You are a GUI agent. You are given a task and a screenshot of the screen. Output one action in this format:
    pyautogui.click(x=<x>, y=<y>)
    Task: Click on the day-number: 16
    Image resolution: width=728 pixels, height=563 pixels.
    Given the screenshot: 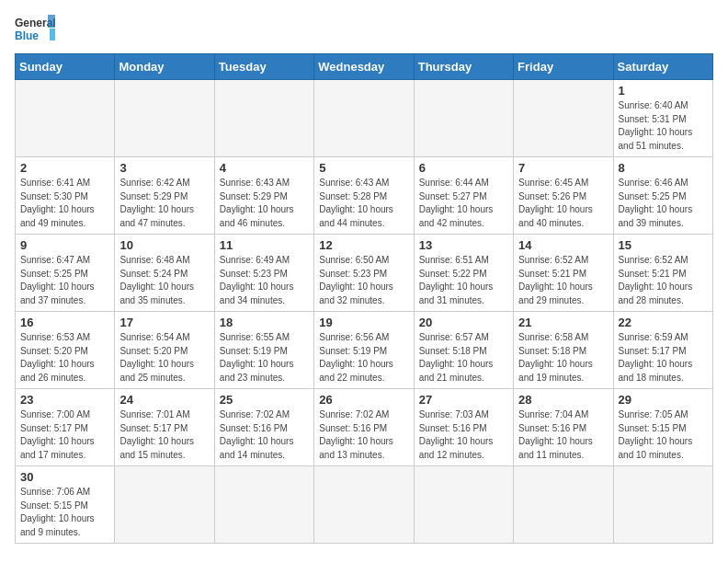 What is the action you would take?
    pyautogui.click(x=64, y=322)
    